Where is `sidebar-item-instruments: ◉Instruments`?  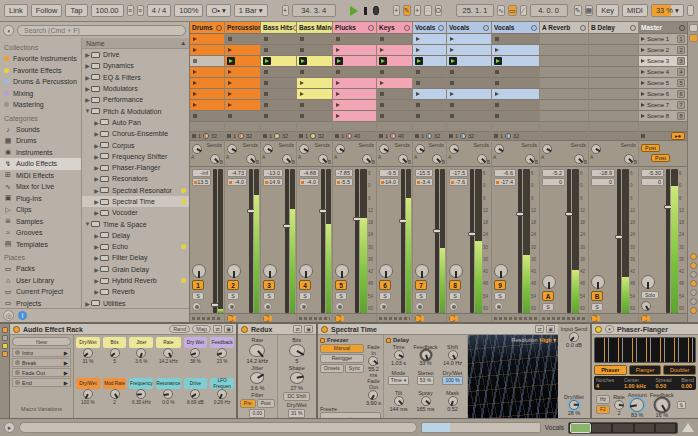 sidebar-item-instruments: ◉Instruments is located at coordinates (40, 153).